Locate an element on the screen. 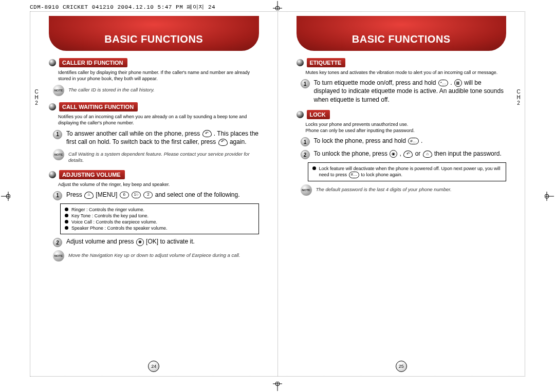 This screenshot has height=392, width=555. section-etiquette: ETIQUETTE Mutes key tones and activates … is located at coordinates (402, 81).